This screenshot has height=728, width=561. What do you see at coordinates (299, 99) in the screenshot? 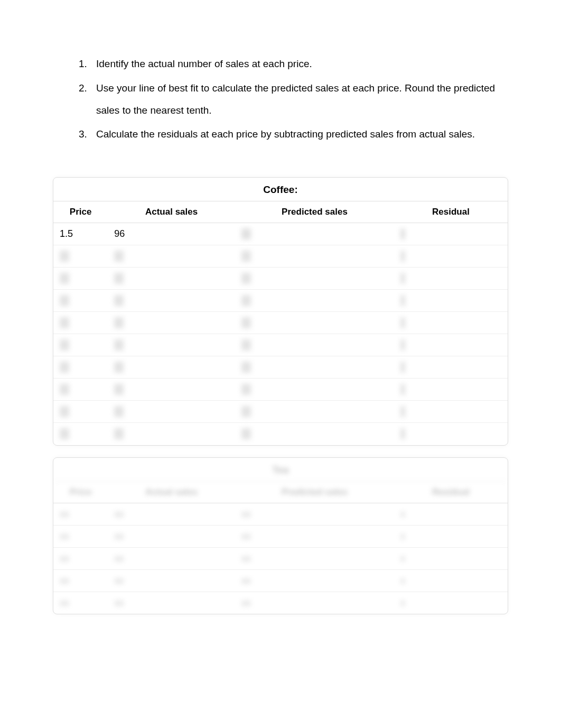
I see `instruction-item-2: Use your line of best fit to calculate t…` at bounding box center [299, 99].